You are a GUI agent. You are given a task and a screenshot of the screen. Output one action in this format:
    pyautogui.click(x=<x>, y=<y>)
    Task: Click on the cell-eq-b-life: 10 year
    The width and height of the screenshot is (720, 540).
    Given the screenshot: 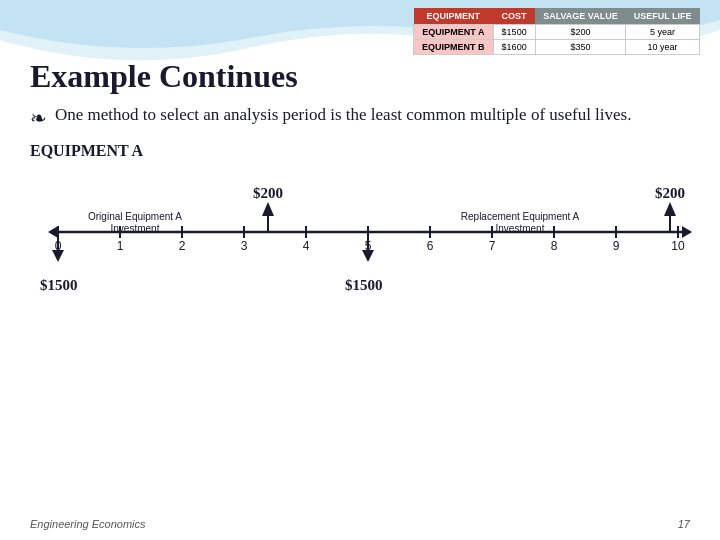 What is the action you would take?
    pyautogui.click(x=663, y=48)
    